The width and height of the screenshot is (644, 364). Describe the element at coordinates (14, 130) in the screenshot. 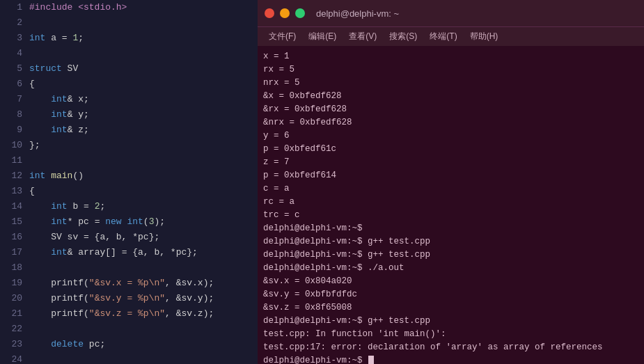

I see `line-number: 9` at that location.